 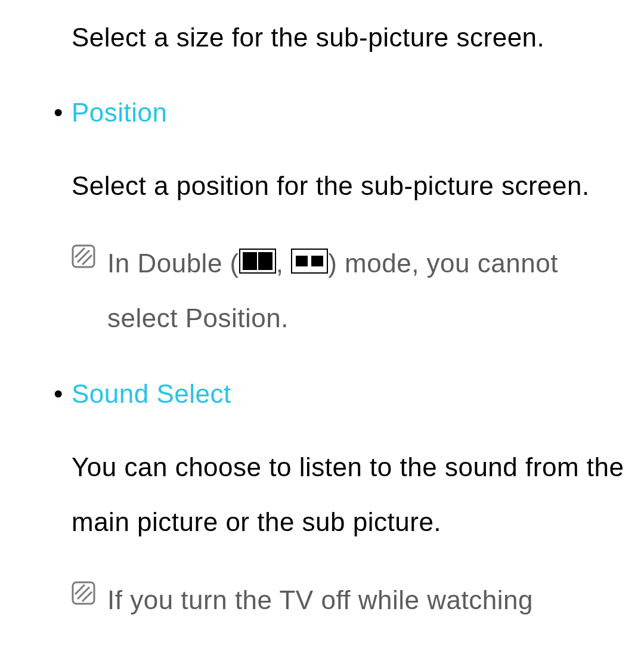 I want to click on sound-select-note-row: If you turn the TV off while watching, so click(x=349, y=600).